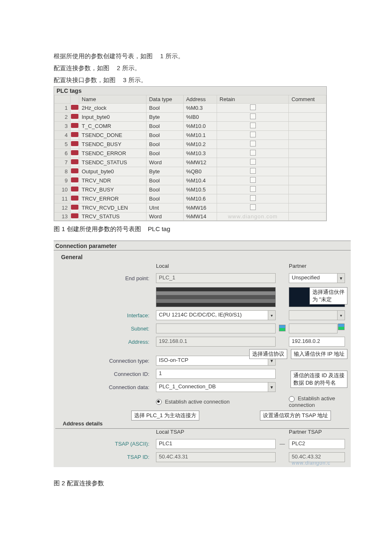  I want to click on tag-name-cell: TRCV_STATUS, so click(113, 217).